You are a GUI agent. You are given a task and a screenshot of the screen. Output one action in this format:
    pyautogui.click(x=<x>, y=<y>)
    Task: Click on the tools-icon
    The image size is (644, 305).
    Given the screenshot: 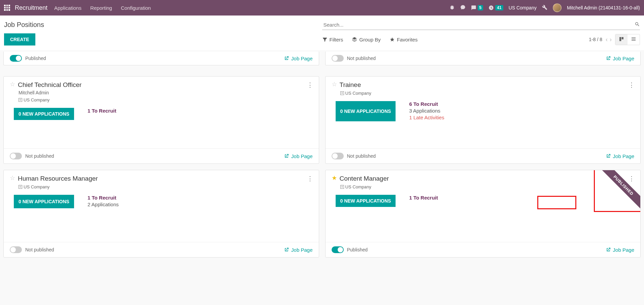 What is the action you would take?
    pyautogui.click(x=545, y=8)
    